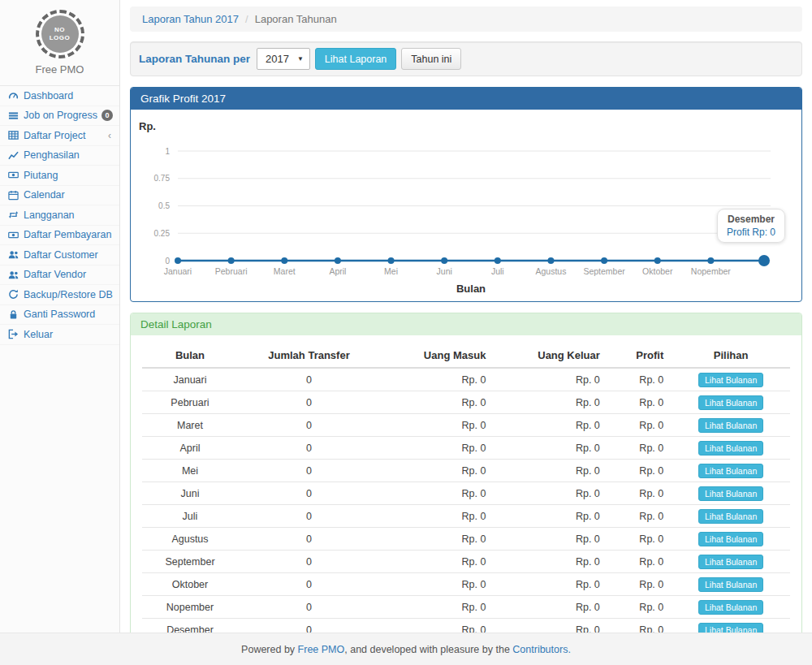 This screenshot has height=665, width=812. What do you see at coordinates (66, 136) in the screenshot?
I see `sidebar-item-label: Daftar Project` at bounding box center [66, 136].